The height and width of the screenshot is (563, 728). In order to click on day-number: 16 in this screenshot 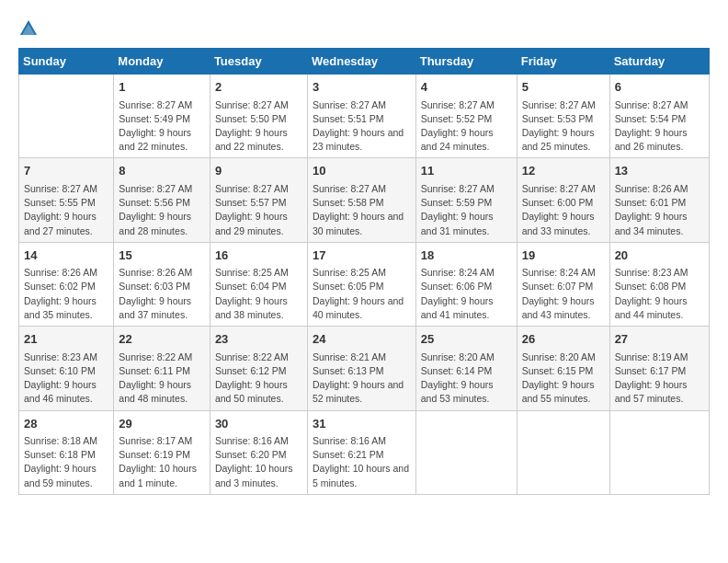, I will do `click(259, 256)`.